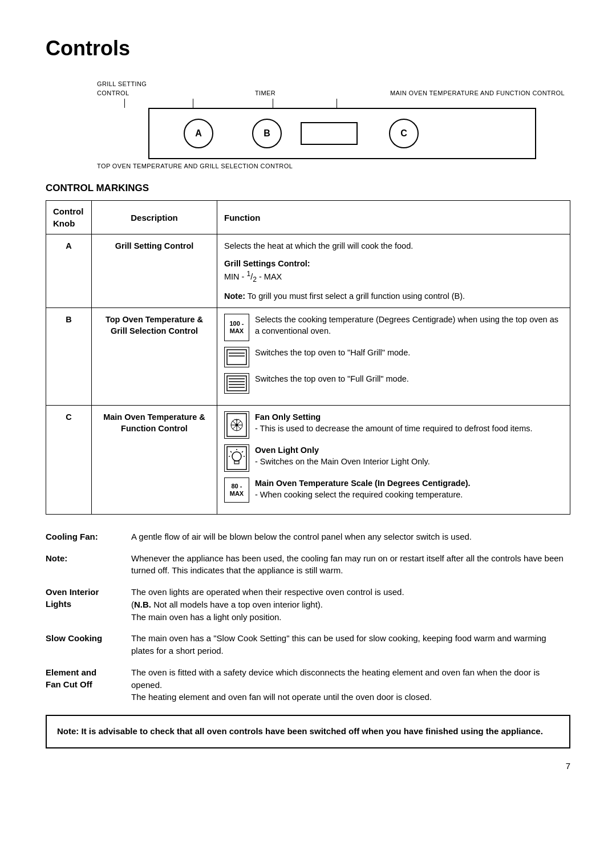  What do you see at coordinates (394, 218) in the screenshot?
I see `col-header-func: Function` at bounding box center [394, 218].